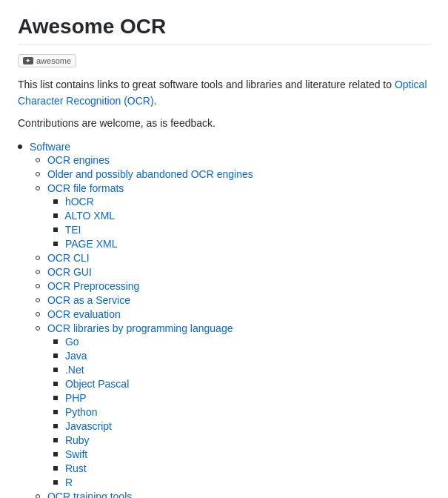  What do you see at coordinates (89, 426) in the screenshot?
I see `javascript-link: Javascript` at bounding box center [89, 426].